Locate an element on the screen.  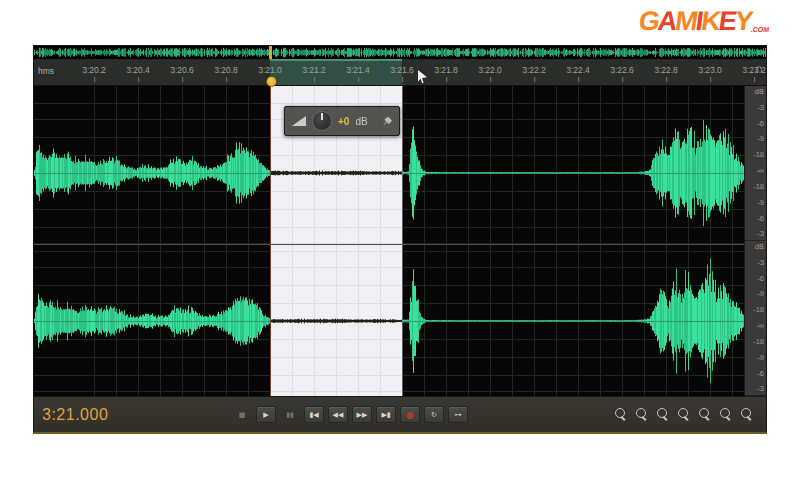
record-button: ● is located at coordinates (410, 414).